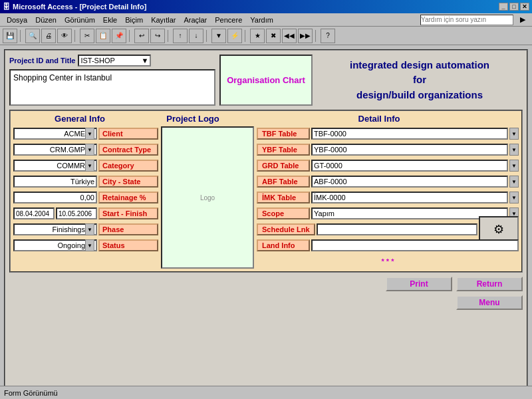  I want to click on retainage-label: Retainage %, so click(128, 198).